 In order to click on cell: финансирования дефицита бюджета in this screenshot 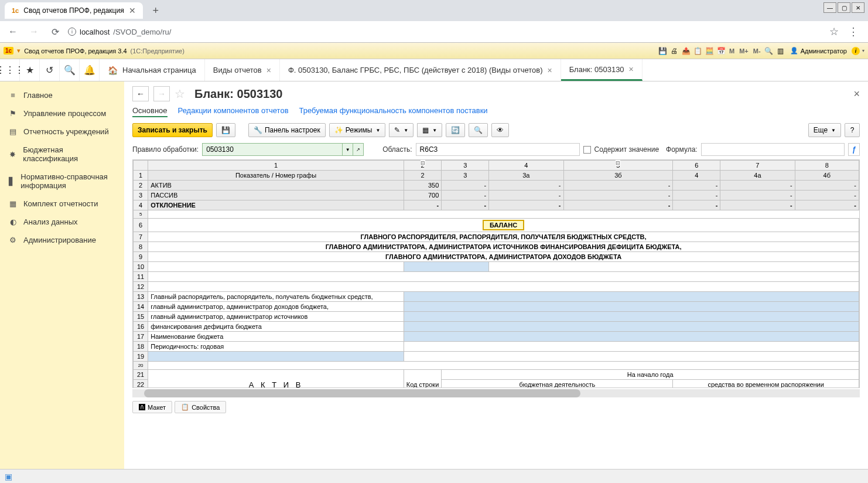, I will do `click(276, 327)`.